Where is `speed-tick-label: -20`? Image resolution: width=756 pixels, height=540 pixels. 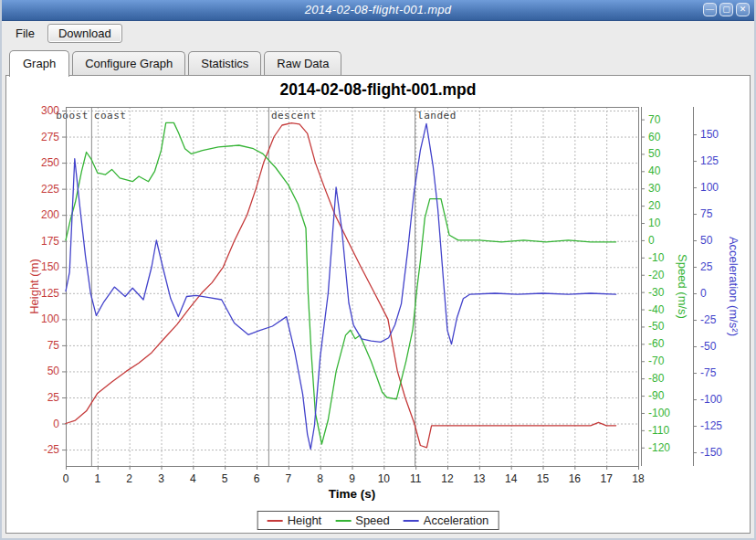 speed-tick-label: -20 is located at coordinates (656, 275).